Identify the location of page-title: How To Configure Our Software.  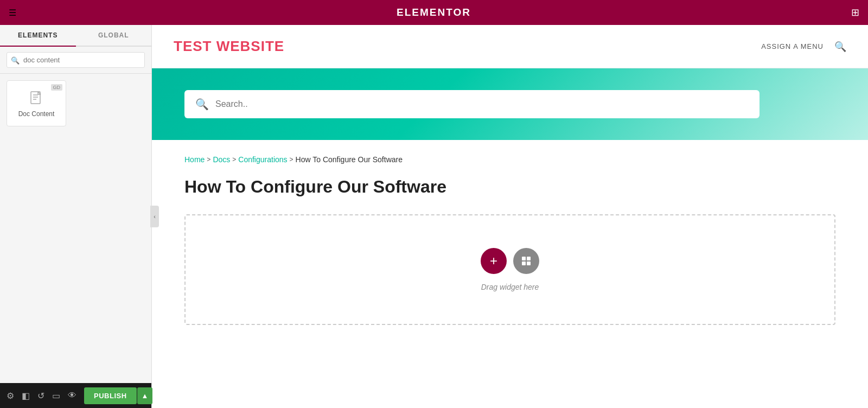
(510, 187).